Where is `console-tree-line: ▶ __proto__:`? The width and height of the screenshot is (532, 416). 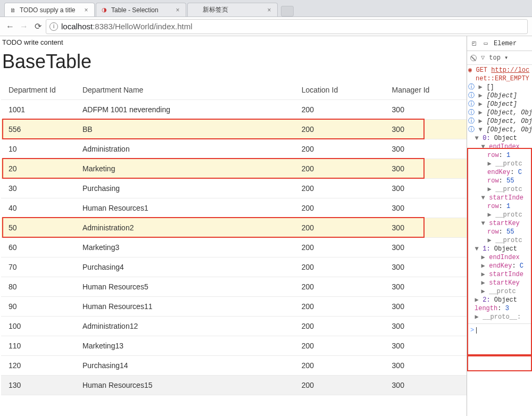
console-tree-line: ▶ __proto__: is located at coordinates (500, 317).